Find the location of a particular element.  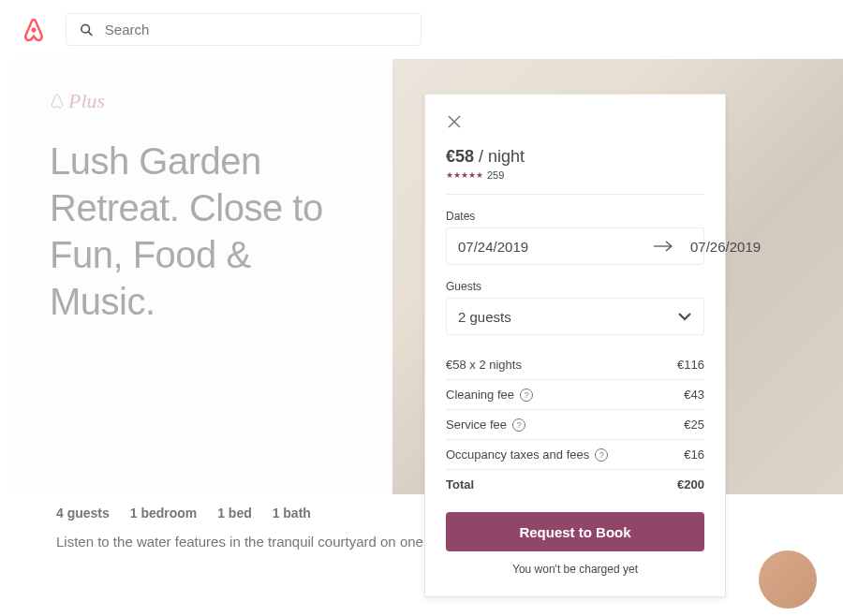

host-avatar is located at coordinates (788, 579).